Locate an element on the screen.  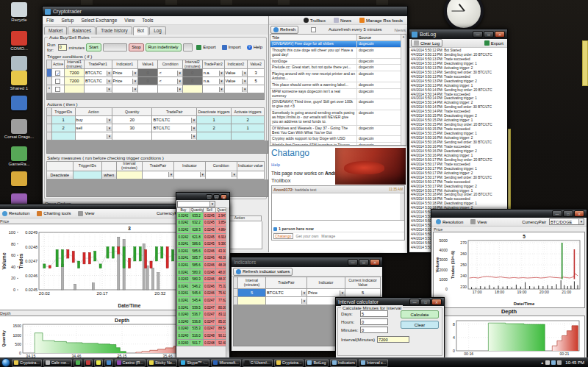
orderbook-row: 0.0241585.70.024648.08 is located at coordinates (203, 258).